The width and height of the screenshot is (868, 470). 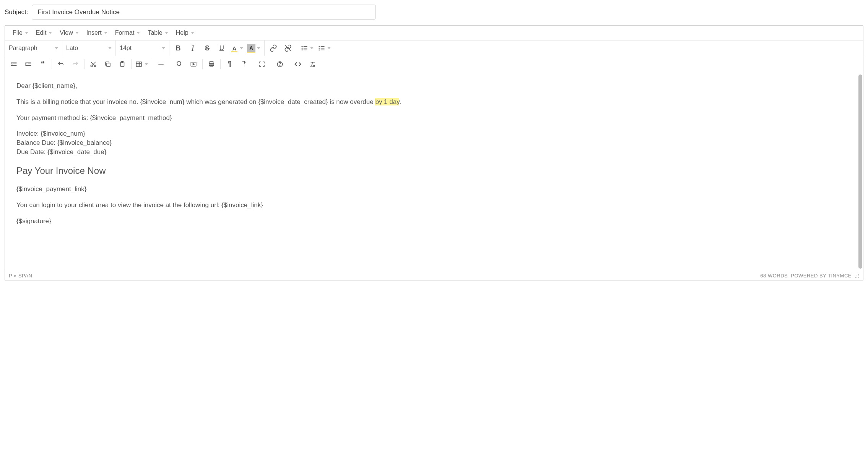 What do you see at coordinates (273, 48) in the screenshot?
I see `link-button` at bounding box center [273, 48].